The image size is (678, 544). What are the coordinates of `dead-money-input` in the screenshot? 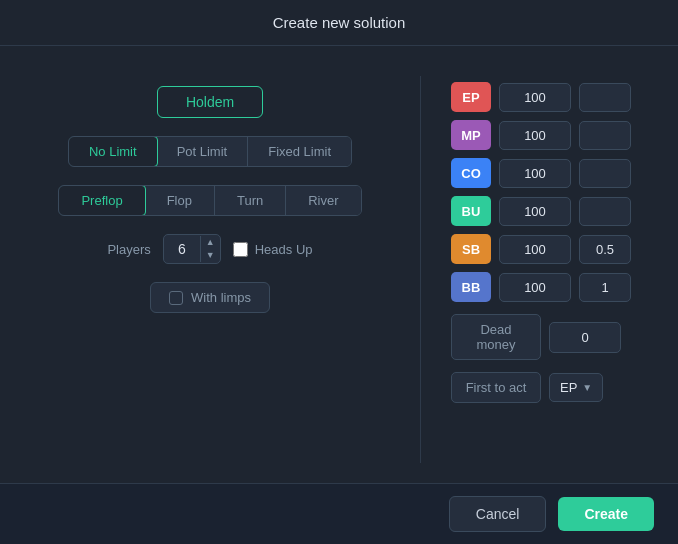 It's located at (585, 338).